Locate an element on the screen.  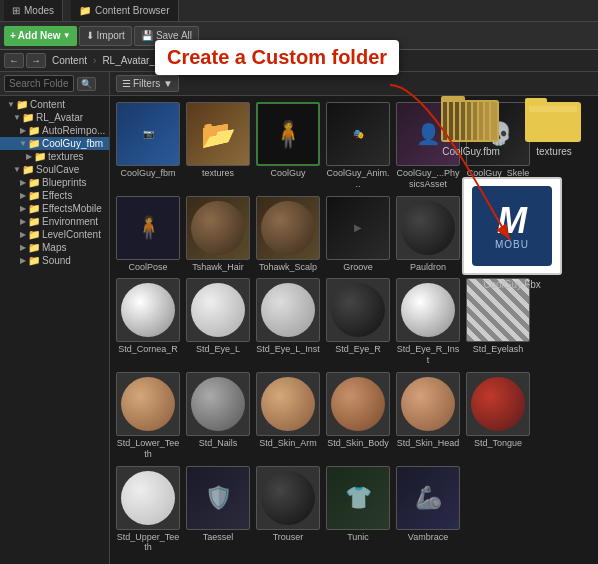
sidebar-item-maps: ▶ 📁 Maps is located at coordinates (54, 248).